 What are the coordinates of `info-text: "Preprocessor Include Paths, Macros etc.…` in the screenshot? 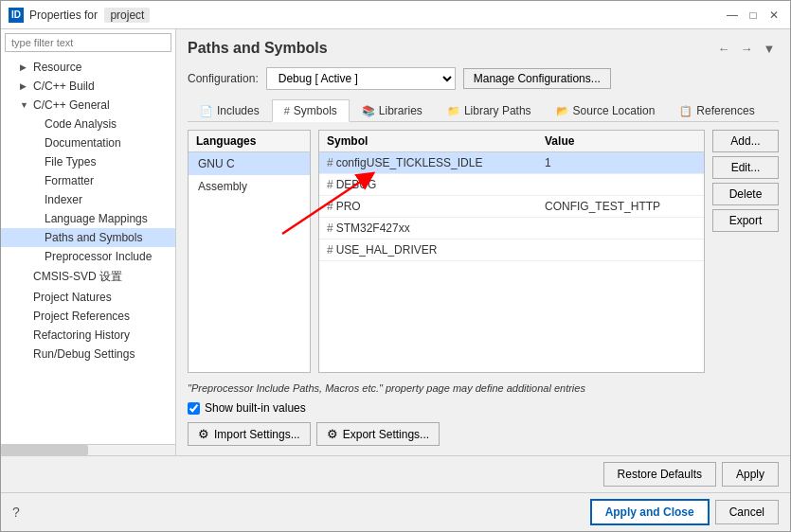 It's located at (483, 388).